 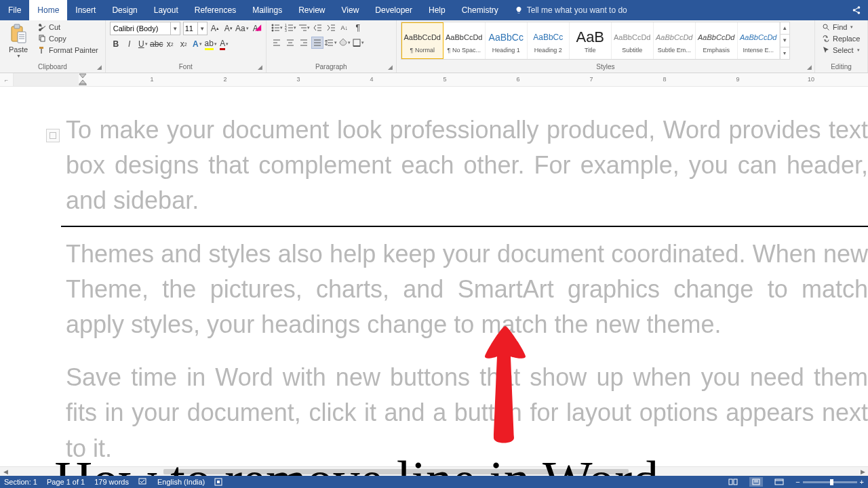 I want to click on text-effects-button: A▾, so click(x=197, y=44).